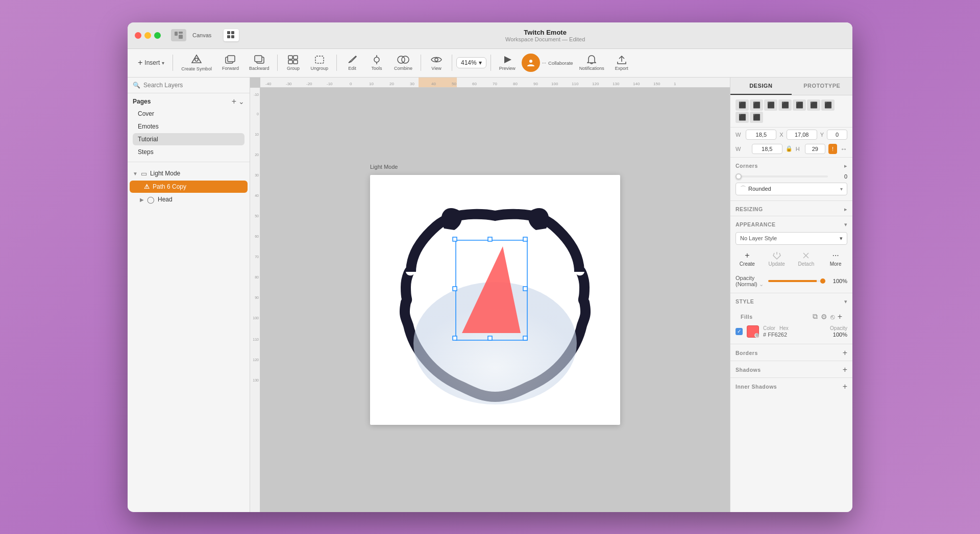  Describe the element at coordinates (824, 317) in the screenshot. I see `fills-settings-icon: ⚙` at that location.